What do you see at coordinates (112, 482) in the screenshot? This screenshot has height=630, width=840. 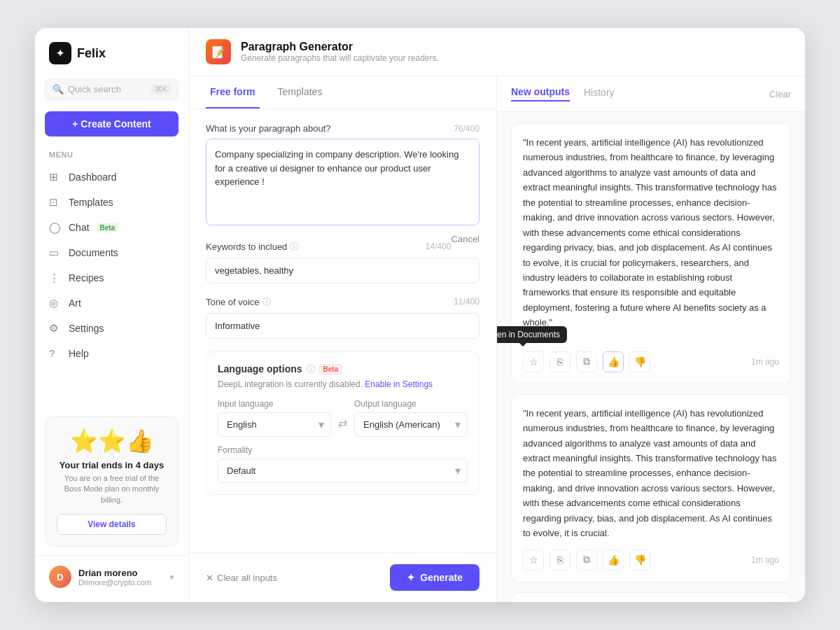 I see `trial-promo: ⭐⭐👍 Your trial ends in 4 days You are on…` at bounding box center [112, 482].